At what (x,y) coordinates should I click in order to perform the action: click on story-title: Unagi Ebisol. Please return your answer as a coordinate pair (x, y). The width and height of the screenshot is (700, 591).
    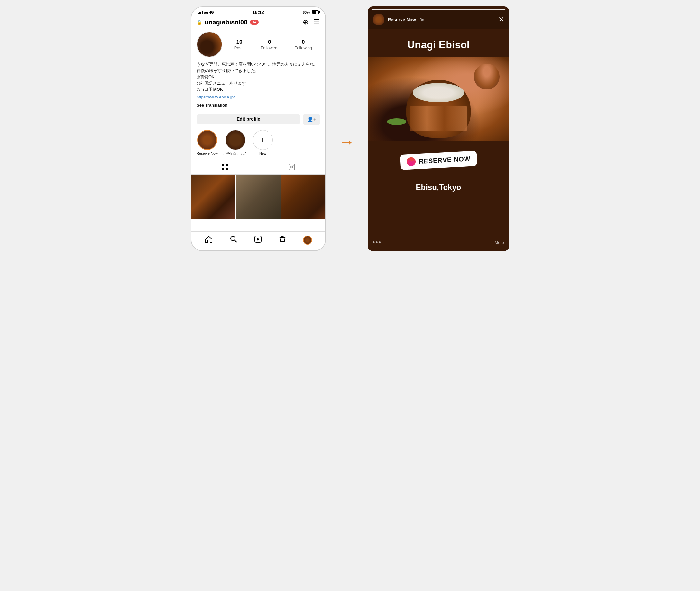
    Looking at the image, I should click on (439, 45).